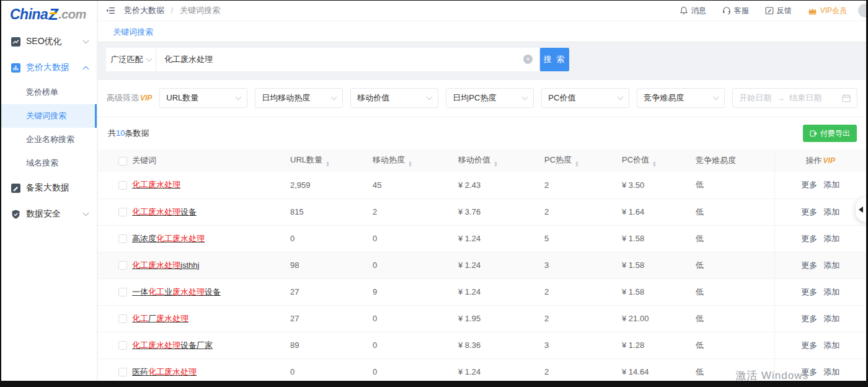 This screenshot has width=868, height=387. I want to click on clear-input-icon: ×, so click(528, 60).